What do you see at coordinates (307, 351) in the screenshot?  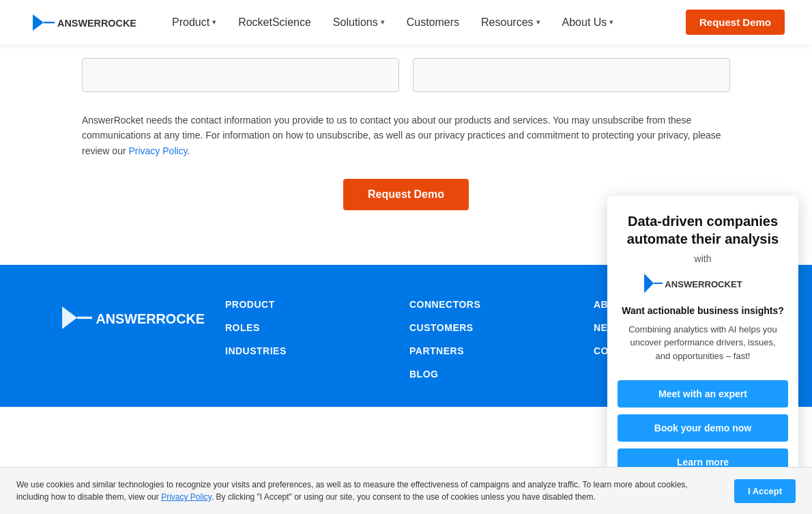 I see `footer-link-industries: INDUSTRIES` at bounding box center [307, 351].